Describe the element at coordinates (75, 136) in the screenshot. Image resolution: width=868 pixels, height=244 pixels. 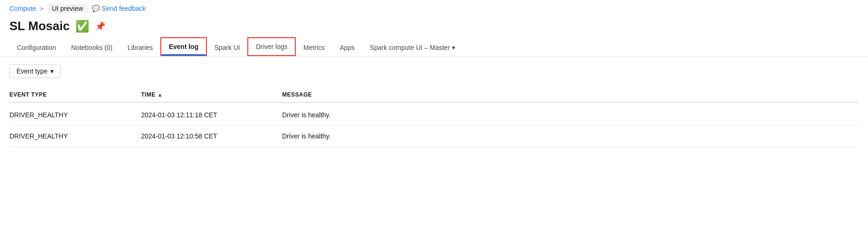
I see `cell-event-type-2: DRIVER_HEALTHY` at that location.